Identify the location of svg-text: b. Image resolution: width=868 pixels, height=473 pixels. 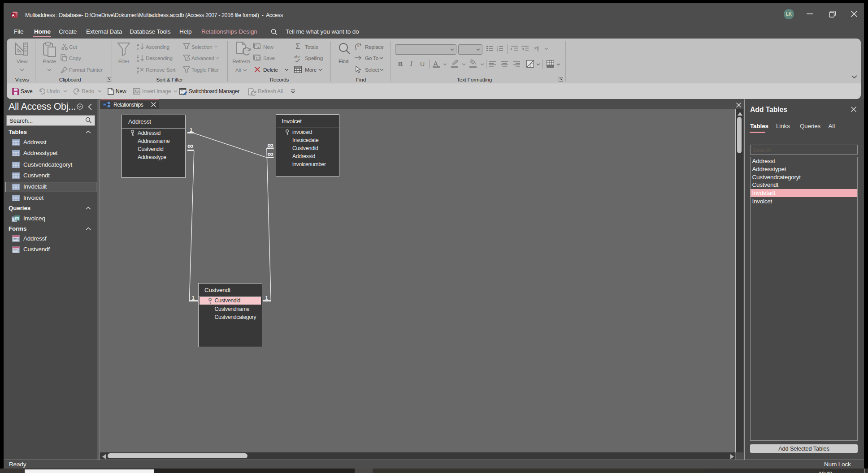
(358, 46).